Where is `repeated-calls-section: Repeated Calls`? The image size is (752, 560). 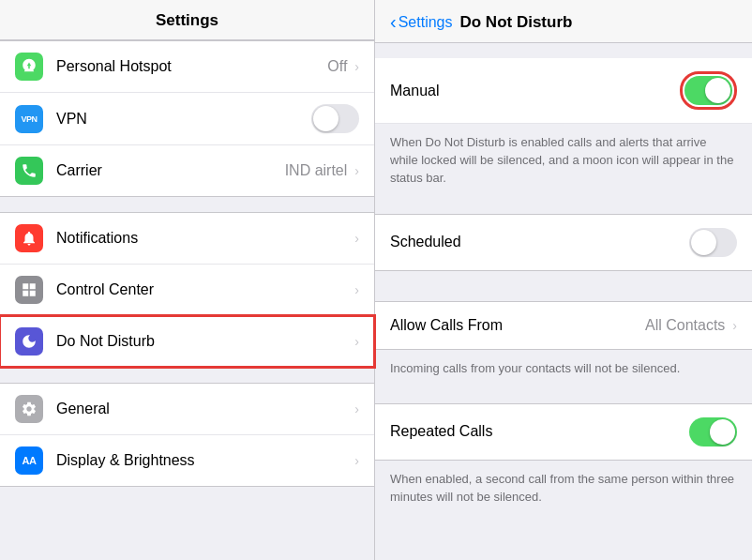 repeated-calls-section: Repeated Calls is located at coordinates (564, 431).